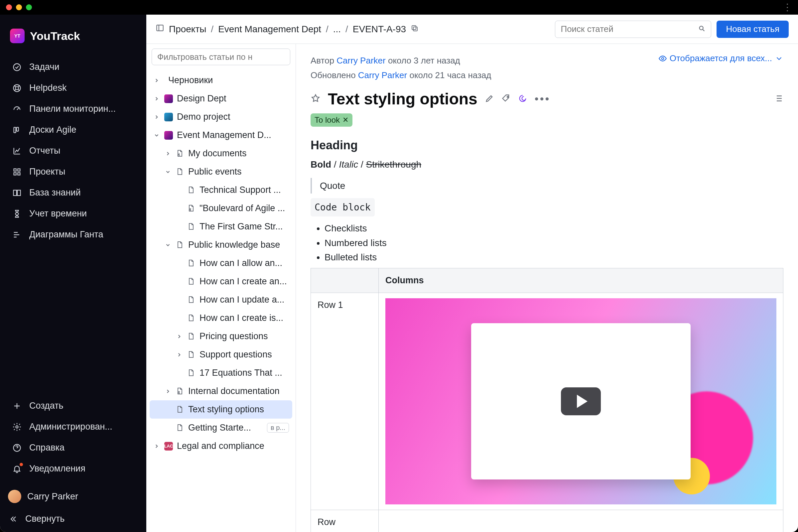  I want to click on table-header-empty, so click(345, 280).